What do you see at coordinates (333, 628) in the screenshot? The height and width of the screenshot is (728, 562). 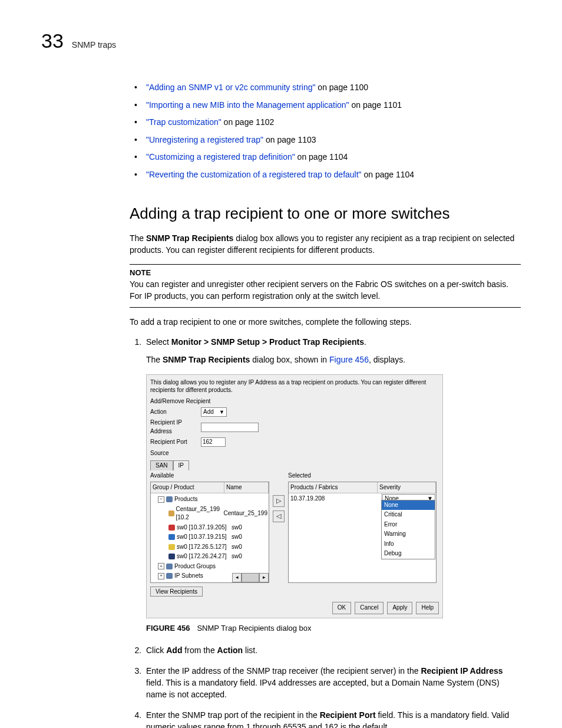 I see `figure-caption: FIGURE 456SNMP Trap Recipients dialog bo…` at bounding box center [333, 628].